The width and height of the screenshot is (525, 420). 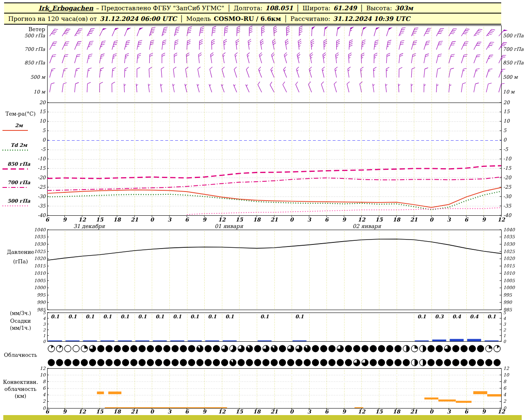 I want to click on wind-level-label-left-10m: 10 м, so click(x=23, y=92).